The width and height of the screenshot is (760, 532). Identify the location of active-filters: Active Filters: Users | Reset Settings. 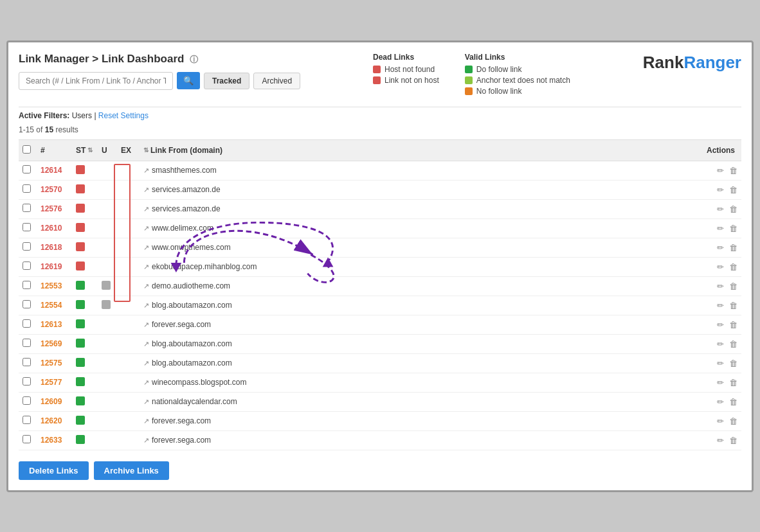
(380, 116).